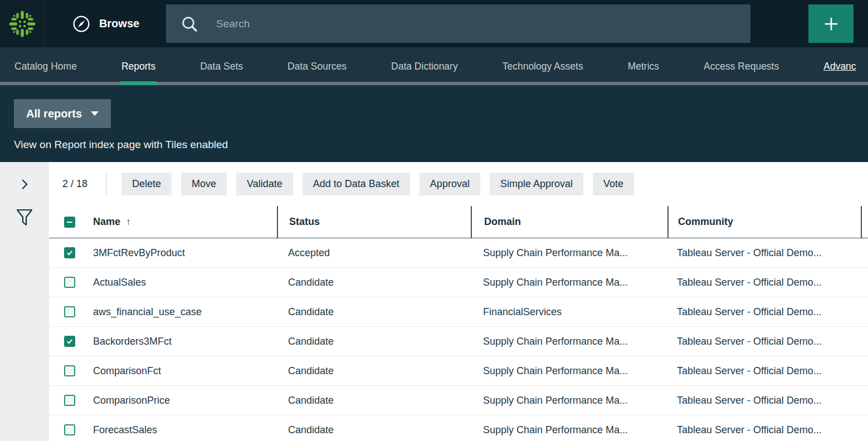  Describe the element at coordinates (182, 312) in the screenshot. I see `report-name-cell: aws_financial_use_case` at that location.